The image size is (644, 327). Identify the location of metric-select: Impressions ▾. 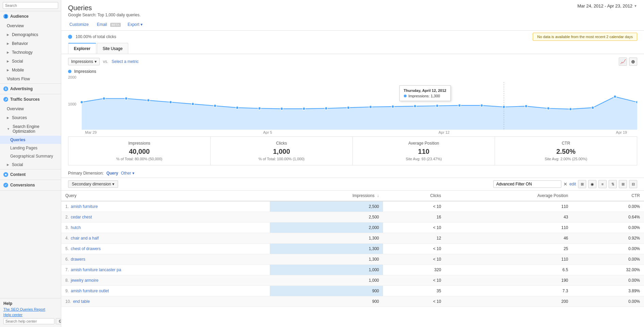
(84, 62).